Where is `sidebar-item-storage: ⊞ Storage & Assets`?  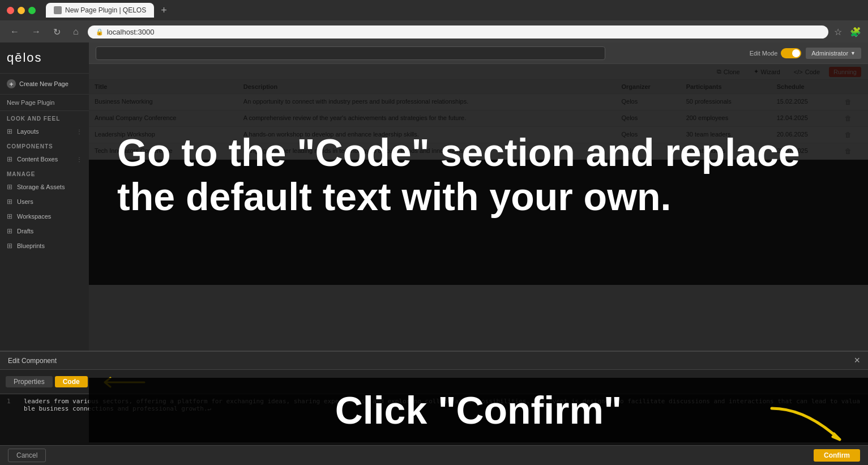 sidebar-item-storage: ⊞ Storage & Assets is located at coordinates (44, 187).